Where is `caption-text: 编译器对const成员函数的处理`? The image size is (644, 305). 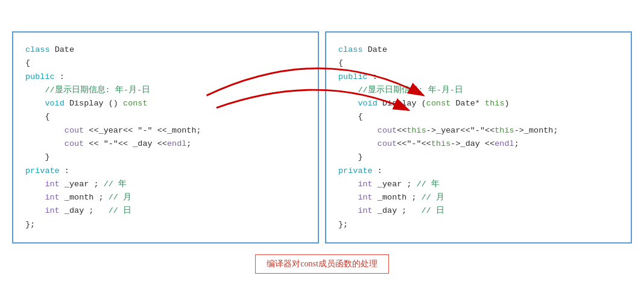
caption-text: 编译器对const成员函数的处理 is located at coordinates (322, 264).